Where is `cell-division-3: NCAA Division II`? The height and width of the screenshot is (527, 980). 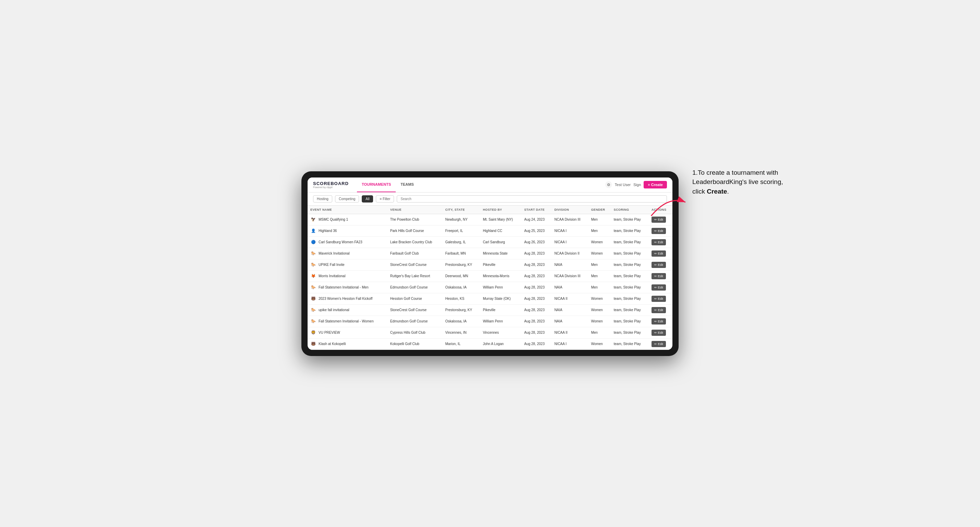 cell-division-3: NCAA Division II is located at coordinates (570, 253).